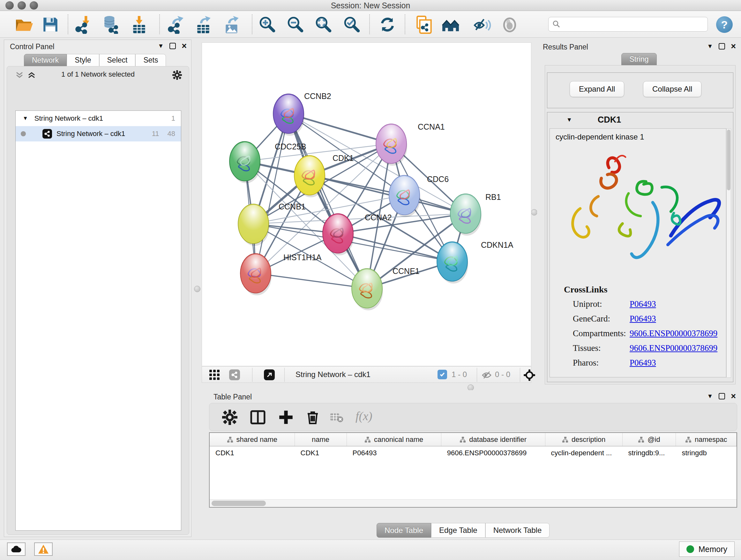  Describe the element at coordinates (139, 25) in the screenshot. I see `import-table-icon` at that location.